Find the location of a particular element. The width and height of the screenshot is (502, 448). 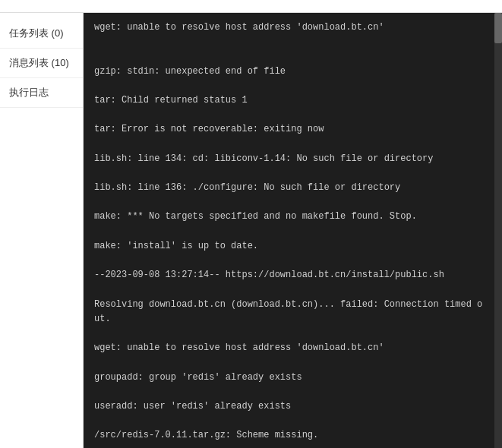

terminal-line: Resolving download.bt.cn (download.bt.cn… is located at coordinates (289, 312).